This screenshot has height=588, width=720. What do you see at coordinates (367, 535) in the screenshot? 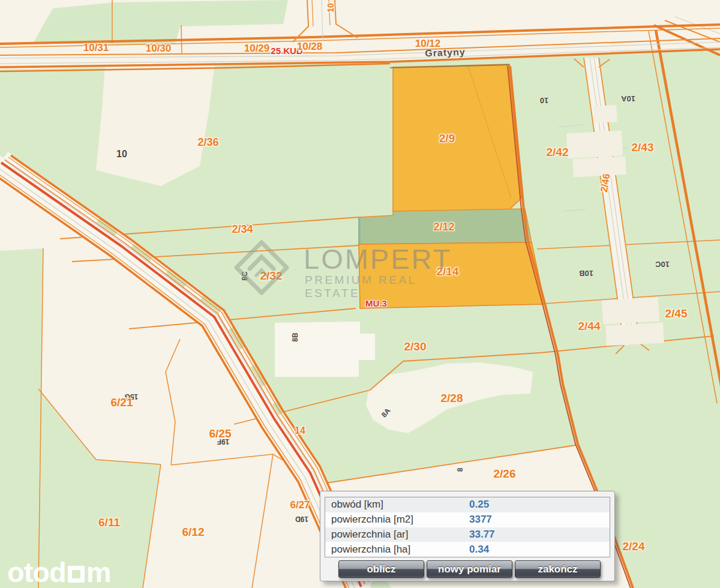
I see `row-label: powierzchnia [ar]` at bounding box center [367, 535].